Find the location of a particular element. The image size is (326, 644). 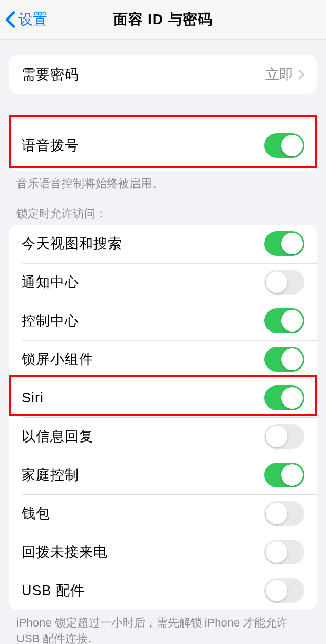

notification-center-row: 通知中心 is located at coordinates (163, 283).